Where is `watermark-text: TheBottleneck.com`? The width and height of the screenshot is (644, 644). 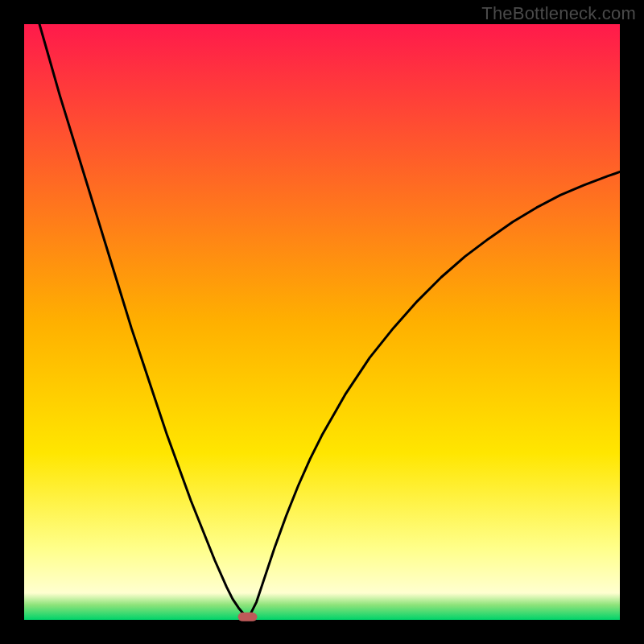 watermark-text: TheBottleneck.com is located at coordinates (559, 14).